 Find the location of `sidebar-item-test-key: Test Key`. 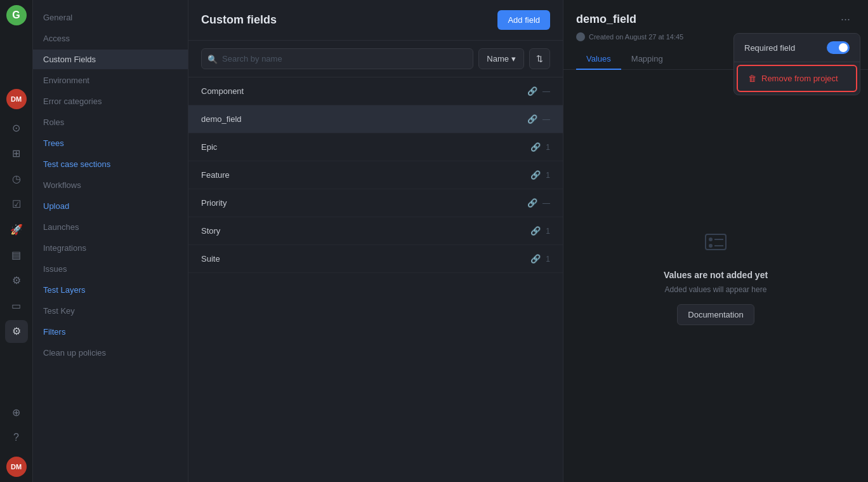

sidebar-item-test-key: Test Key is located at coordinates (110, 311).